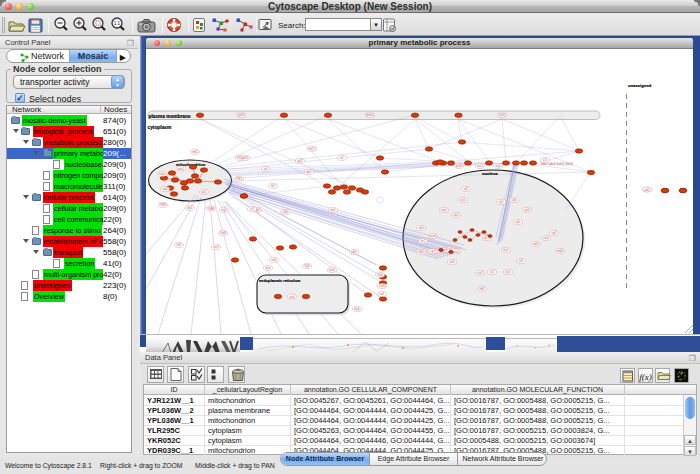 The height and width of the screenshot is (474, 700). What do you see at coordinates (423, 241) in the screenshot?
I see `svg-text: orc2` at bounding box center [423, 241].